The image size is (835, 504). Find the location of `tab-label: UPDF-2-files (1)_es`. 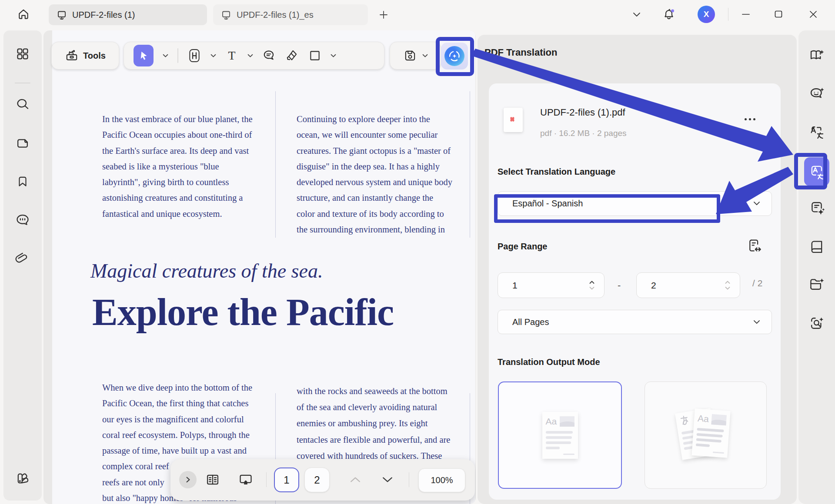

tab-label: UPDF-2-files (1)_es is located at coordinates (275, 15).